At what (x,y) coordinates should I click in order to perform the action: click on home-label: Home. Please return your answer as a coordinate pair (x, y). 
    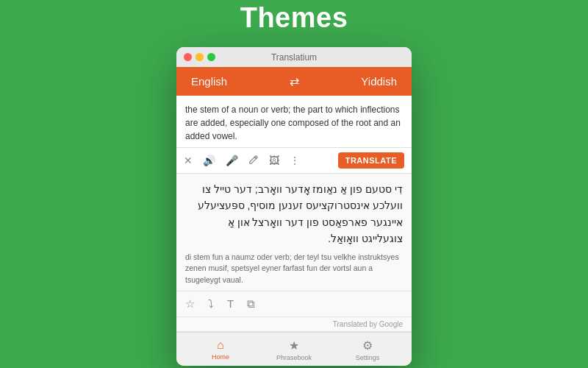
    Looking at the image, I should click on (220, 357).